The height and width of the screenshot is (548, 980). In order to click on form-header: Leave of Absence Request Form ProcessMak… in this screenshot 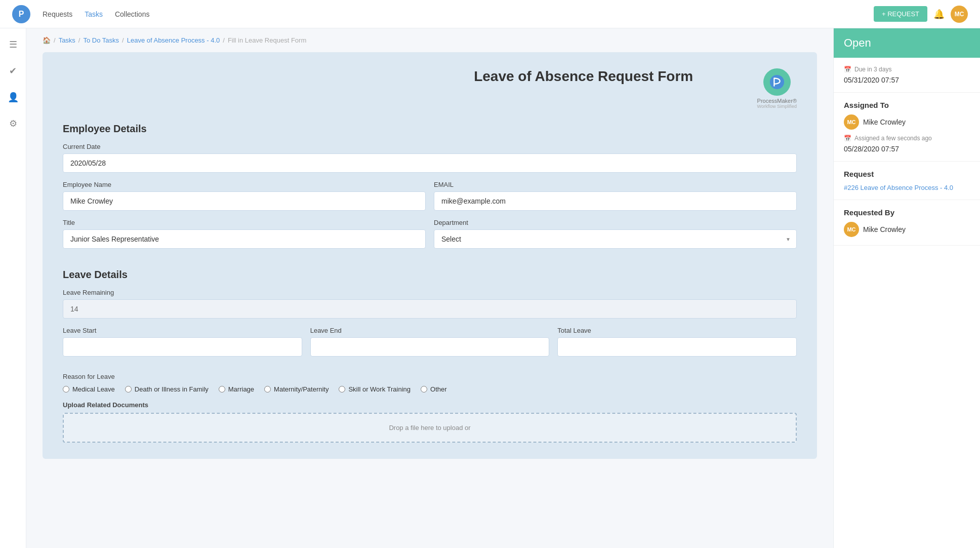, I will do `click(430, 89)`.